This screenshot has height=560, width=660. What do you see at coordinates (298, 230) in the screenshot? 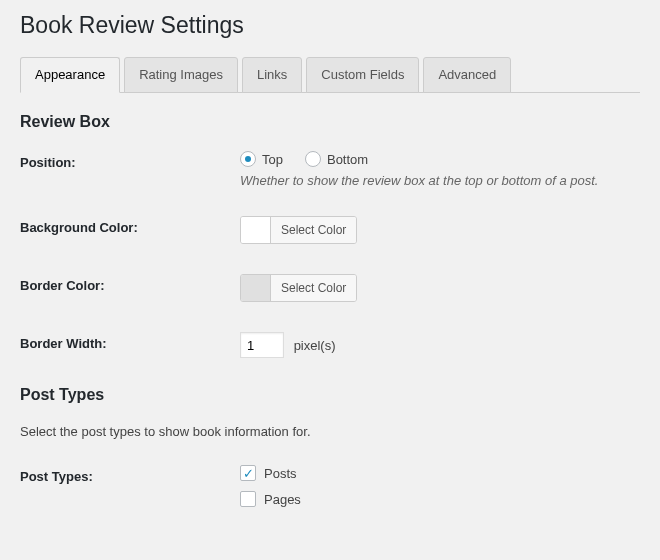
I see `background-color-picker: Select Color` at bounding box center [298, 230].